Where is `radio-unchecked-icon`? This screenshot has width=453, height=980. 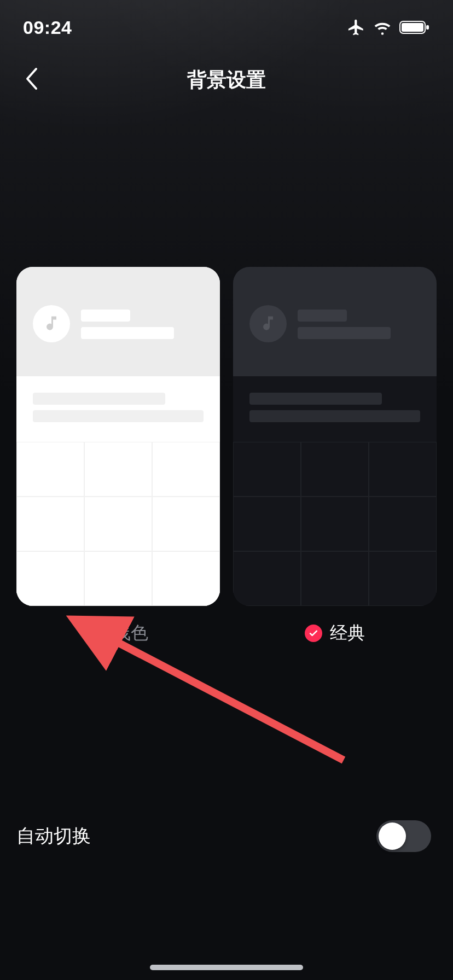
radio-unchecked-icon is located at coordinates (97, 633).